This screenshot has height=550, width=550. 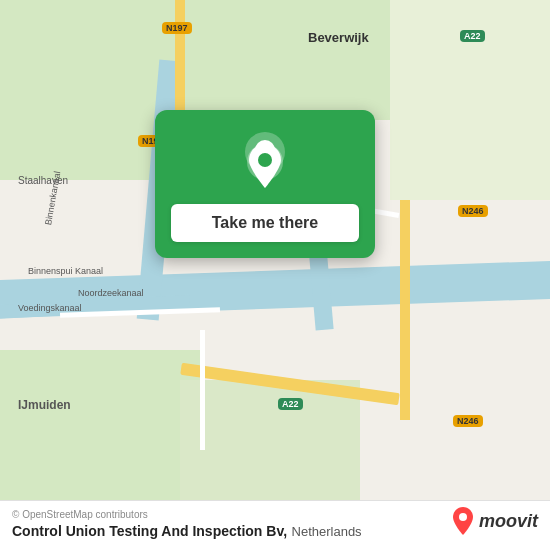 I want to click on badge-n246-bot: N246, so click(x=468, y=421).